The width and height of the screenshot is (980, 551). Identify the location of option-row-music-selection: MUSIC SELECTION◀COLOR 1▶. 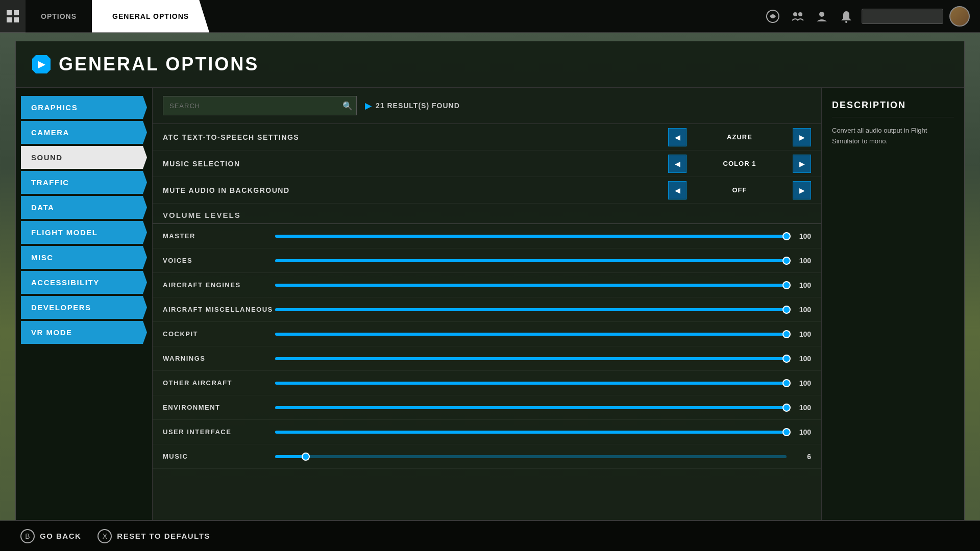
(487, 164).